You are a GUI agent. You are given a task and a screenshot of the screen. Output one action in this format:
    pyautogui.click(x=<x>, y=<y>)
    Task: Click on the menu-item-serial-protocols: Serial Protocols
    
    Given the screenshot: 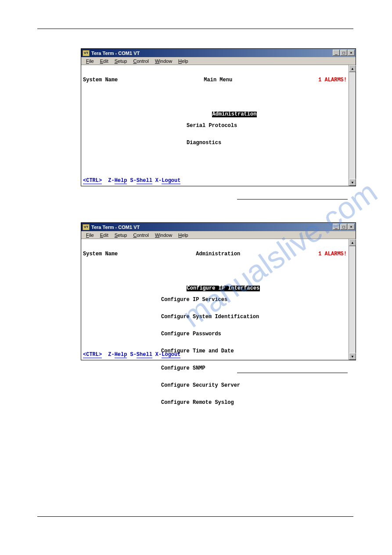 What is the action you would take?
    pyautogui.click(x=267, y=126)
    